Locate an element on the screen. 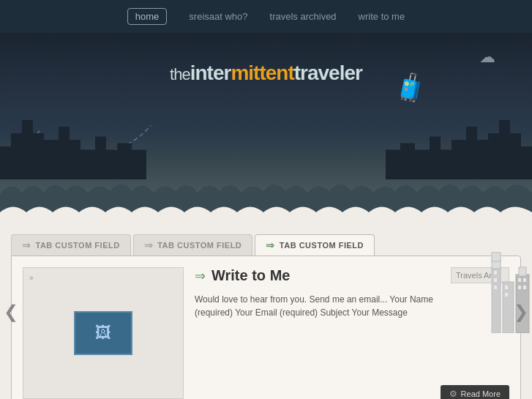 This screenshot has width=532, height=399. cloud-decoration: ☁ is located at coordinates (487, 57).